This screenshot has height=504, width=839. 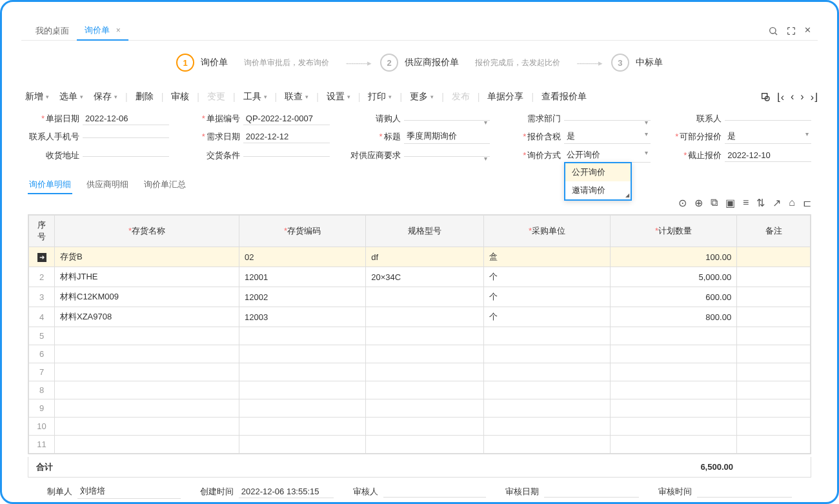 What do you see at coordinates (419, 297) in the screenshot?
I see `table-row: 3 材料C12KM009 12002 个 600.00` at bounding box center [419, 297].